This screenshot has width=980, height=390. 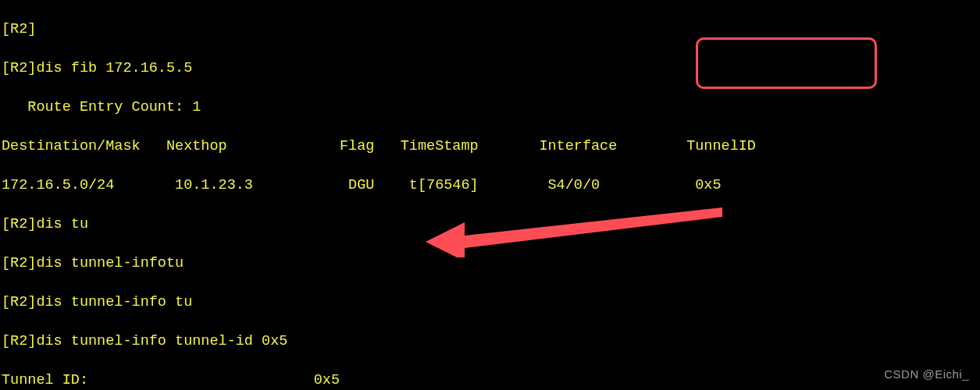 I want to click on col-flag: Flag, so click(x=357, y=147).